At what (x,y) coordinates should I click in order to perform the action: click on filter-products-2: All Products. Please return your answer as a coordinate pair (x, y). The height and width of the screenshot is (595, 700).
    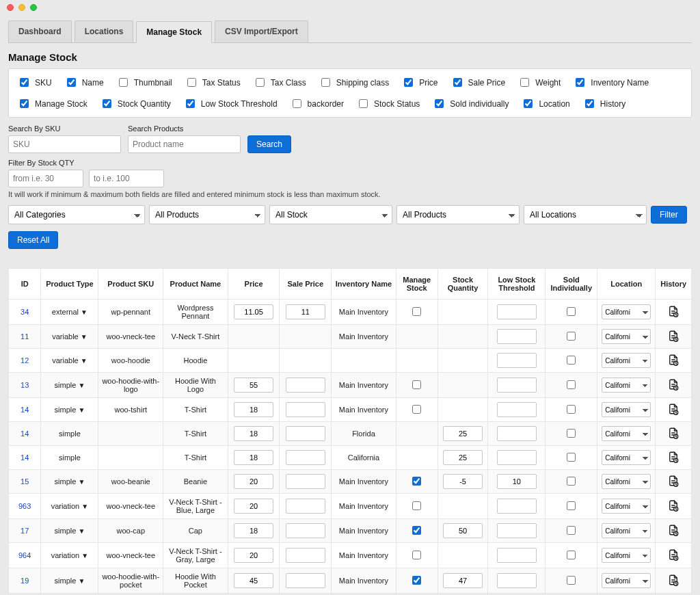
    Looking at the image, I should click on (458, 215).